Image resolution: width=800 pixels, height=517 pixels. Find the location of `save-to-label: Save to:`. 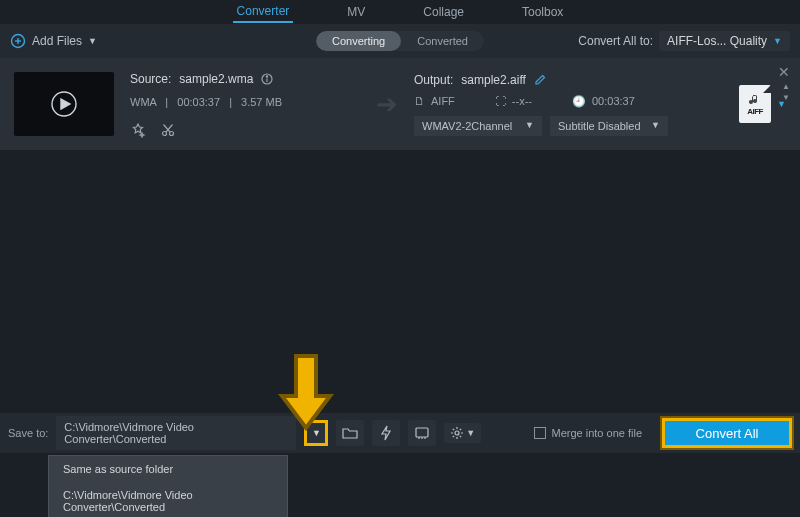

save-to-label: Save to: is located at coordinates (28, 433).